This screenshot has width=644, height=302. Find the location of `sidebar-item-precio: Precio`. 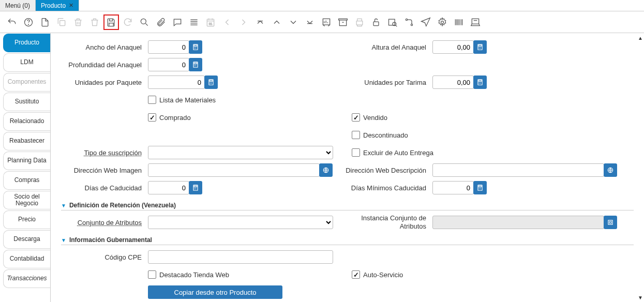

sidebar-item-precio: Precio is located at coordinates (27, 220).